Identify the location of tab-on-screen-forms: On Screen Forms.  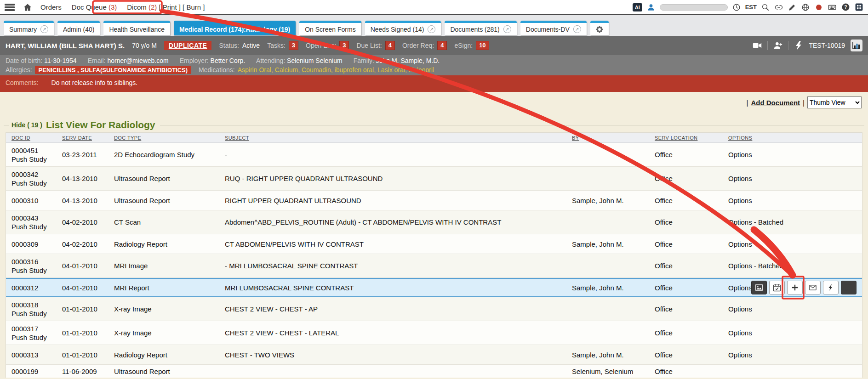
(330, 28).